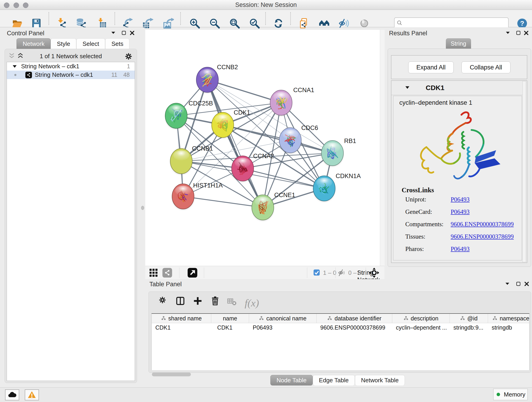 This screenshot has width=532, height=402. Describe the element at coordinates (279, 23) in the screenshot. I see `refresh-icon` at that location.